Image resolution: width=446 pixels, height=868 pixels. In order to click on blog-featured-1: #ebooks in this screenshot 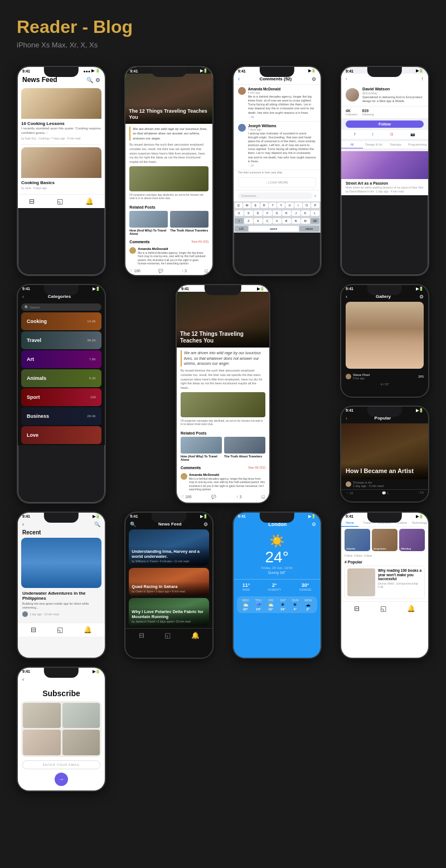, I will do `click(357, 540)`.